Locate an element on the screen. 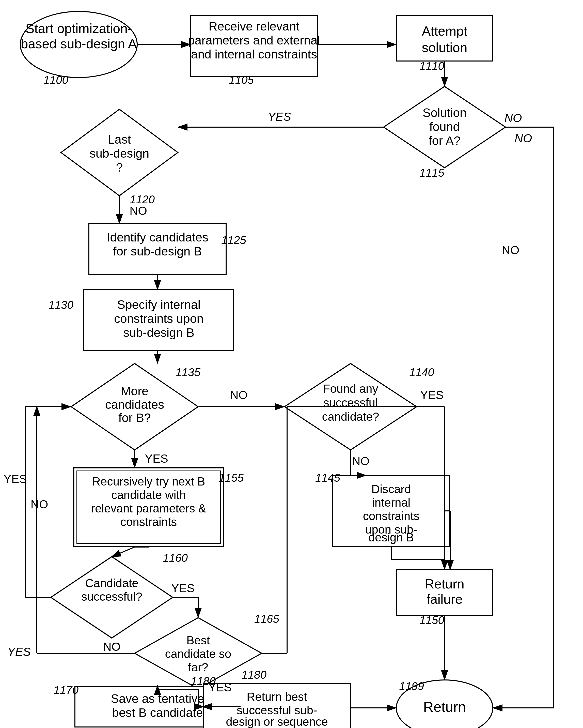 Image resolution: width=583 pixels, height=728 pixels. svg-text: 1170 is located at coordinates (66, 690).